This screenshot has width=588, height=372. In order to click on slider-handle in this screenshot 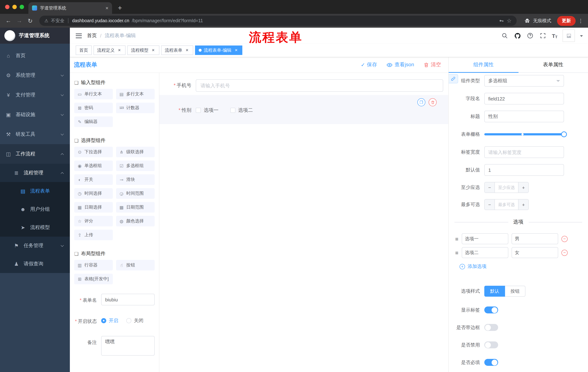, I will do `click(564, 134)`.